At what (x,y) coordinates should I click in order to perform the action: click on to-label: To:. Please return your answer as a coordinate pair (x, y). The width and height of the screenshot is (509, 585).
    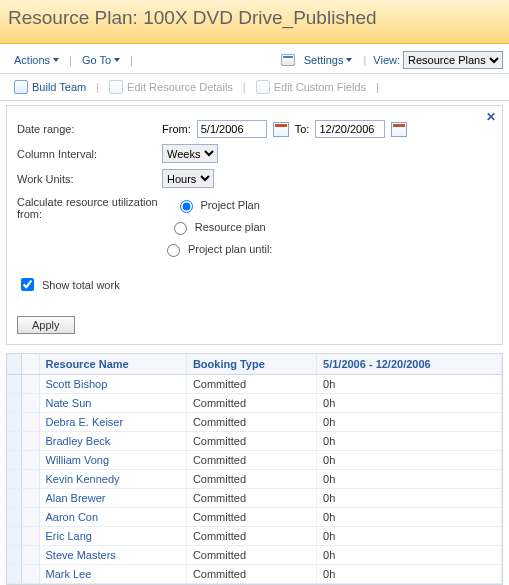
    Looking at the image, I should click on (302, 129).